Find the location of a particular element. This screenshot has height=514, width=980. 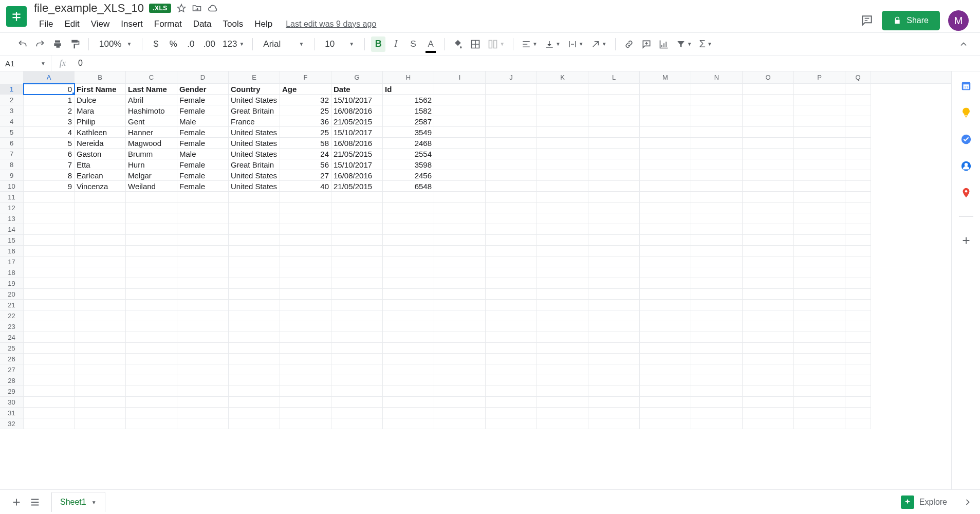

font-size-select: 10▼ is located at coordinates (339, 44).